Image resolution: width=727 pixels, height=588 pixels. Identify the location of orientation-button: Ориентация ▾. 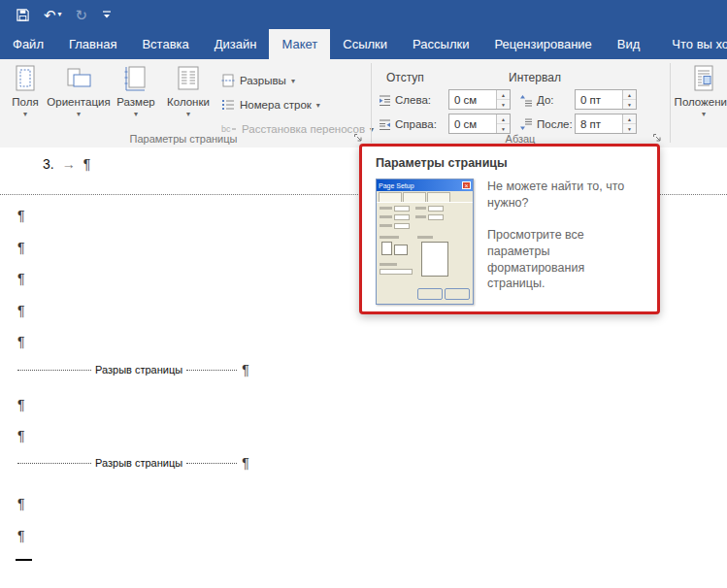
(79, 101).